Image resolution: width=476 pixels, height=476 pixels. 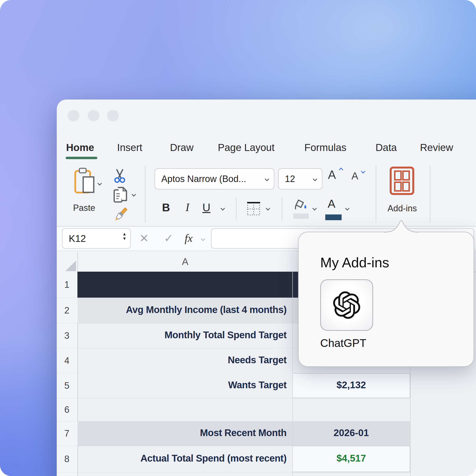 I want to click on font-name-value: Aptos Narrow (Bod..., so click(x=210, y=179).